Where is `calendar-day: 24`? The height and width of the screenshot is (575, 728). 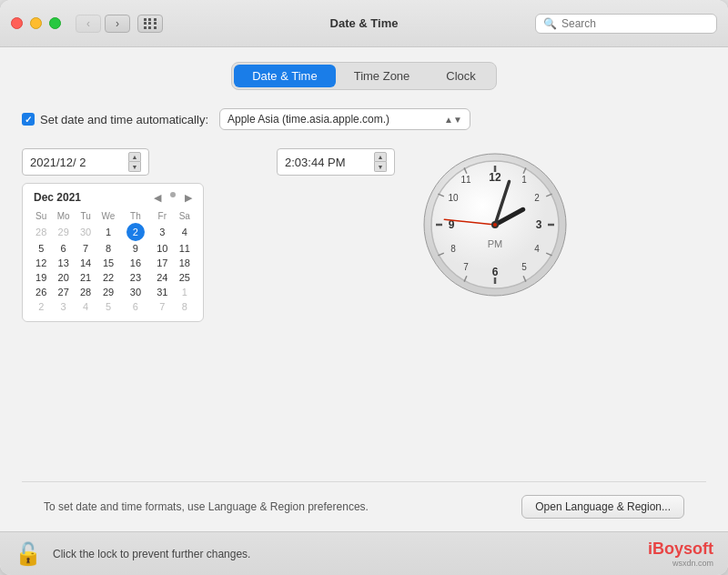
calendar-day: 24 is located at coordinates (162, 277).